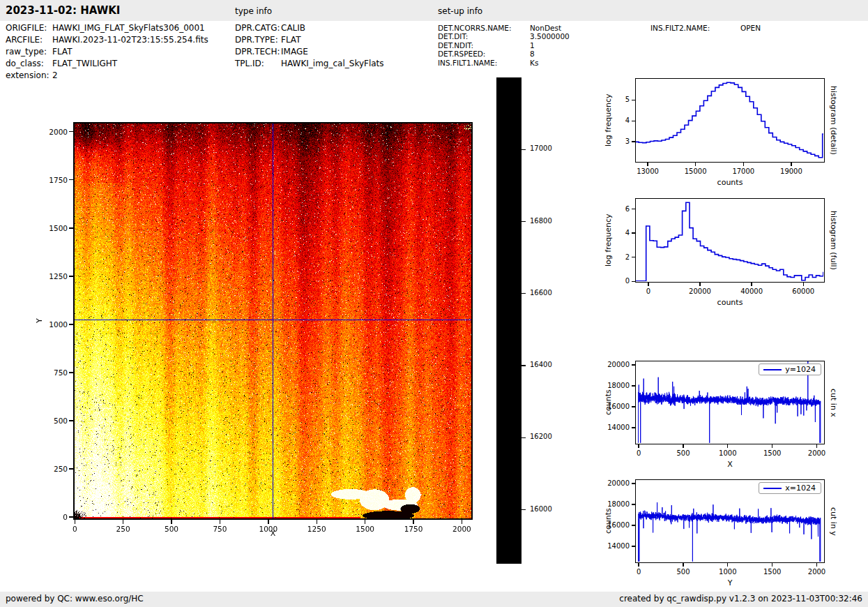 Image resolution: width=868 pixels, height=607 pixels. I want to click on info-value: OPEN, so click(750, 28).